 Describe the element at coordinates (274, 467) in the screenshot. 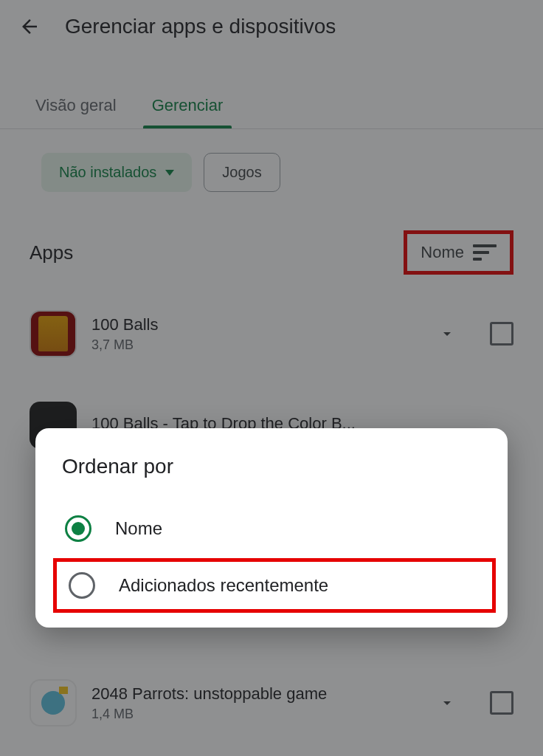

I see `dialog-title: Ordenar por` at that location.